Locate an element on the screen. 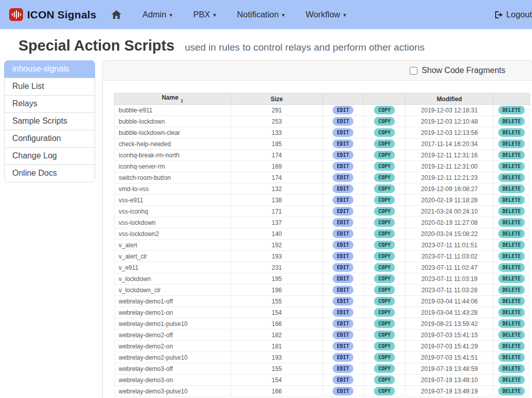 The height and width of the screenshot is (398, 532). table-row: switch-room-button 174 EDIT COPY 2019-12… is located at coordinates (322, 178).